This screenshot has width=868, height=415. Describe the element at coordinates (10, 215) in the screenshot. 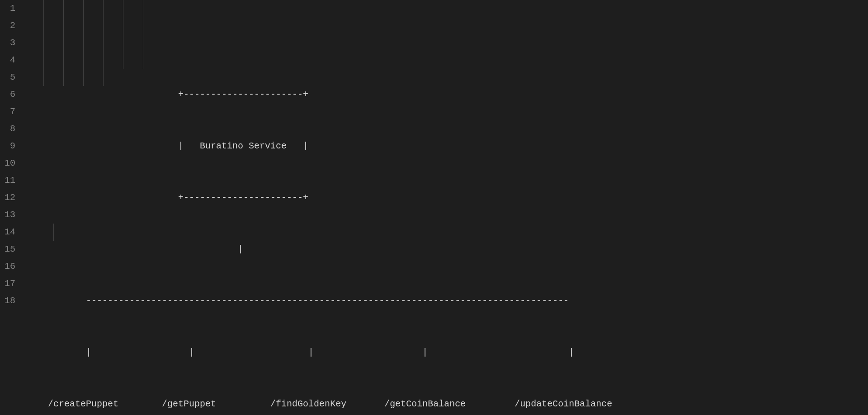

I see `line-number: 13` at that location.